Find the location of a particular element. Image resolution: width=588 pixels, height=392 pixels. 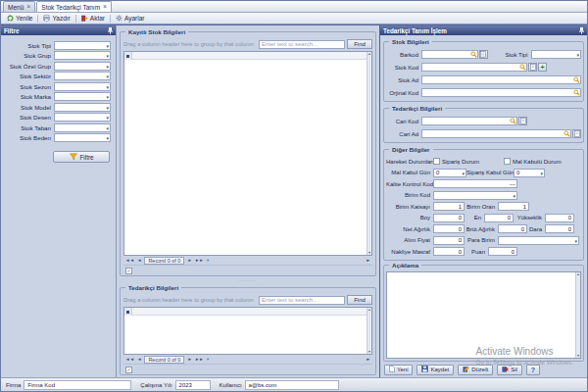

cari-ad-list-button is located at coordinates (576, 133).